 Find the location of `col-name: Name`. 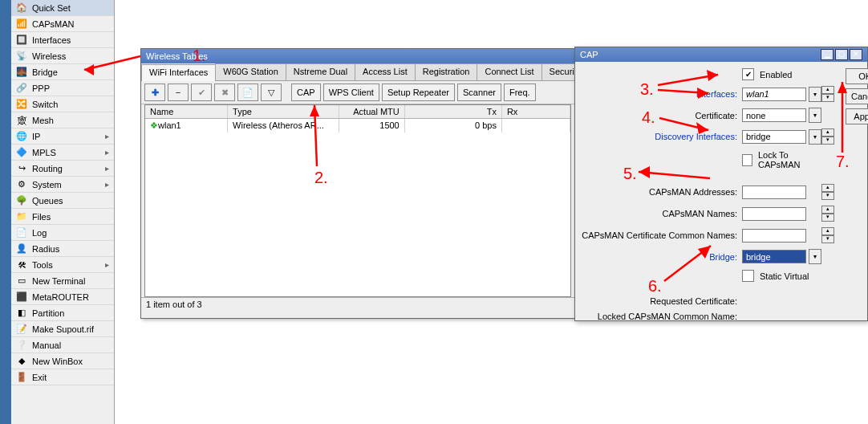

col-name: Name is located at coordinates (186, 112).